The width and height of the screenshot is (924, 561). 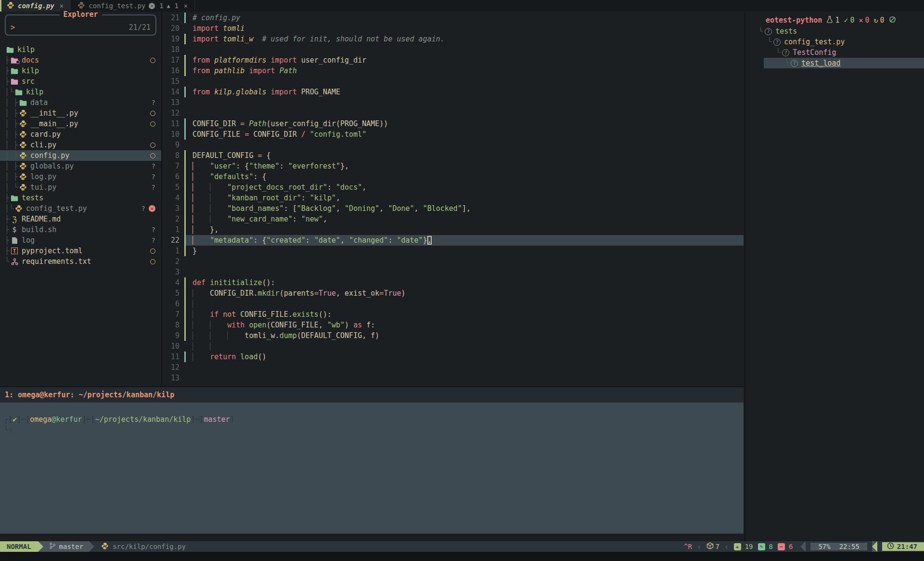 What do you see at coordinates (834, 31) in the screenshot?
I see `neotest-item-tests: ╰?tests` at bounding box center [834, 31].